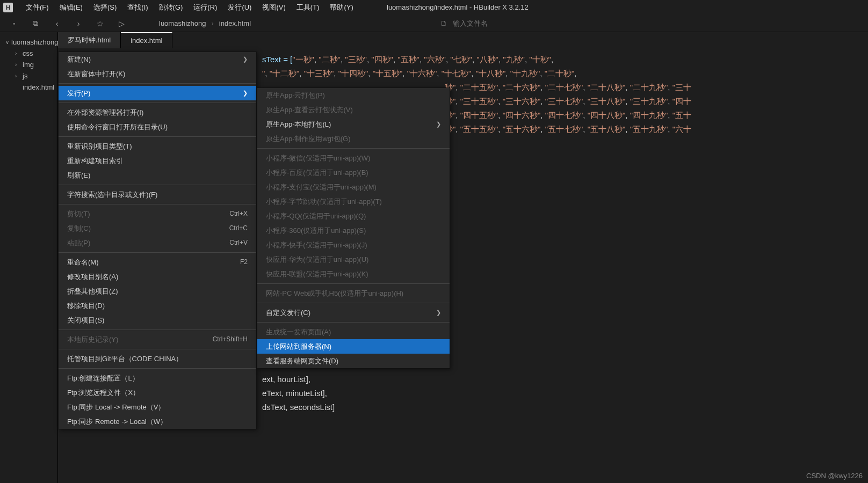  I want to click on caret-down-icon: ∨, so click(8, 42).